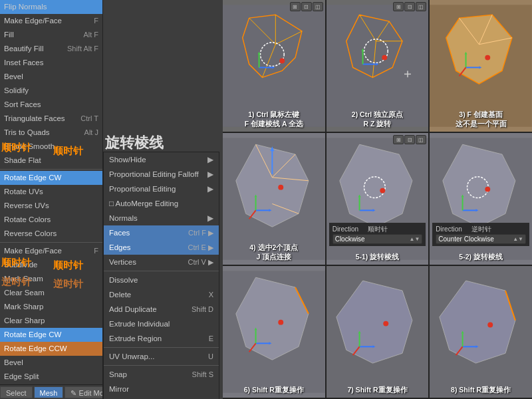  Describe the element at coordinates (51, 242) in the screenshot. I see `separator2` at that location.